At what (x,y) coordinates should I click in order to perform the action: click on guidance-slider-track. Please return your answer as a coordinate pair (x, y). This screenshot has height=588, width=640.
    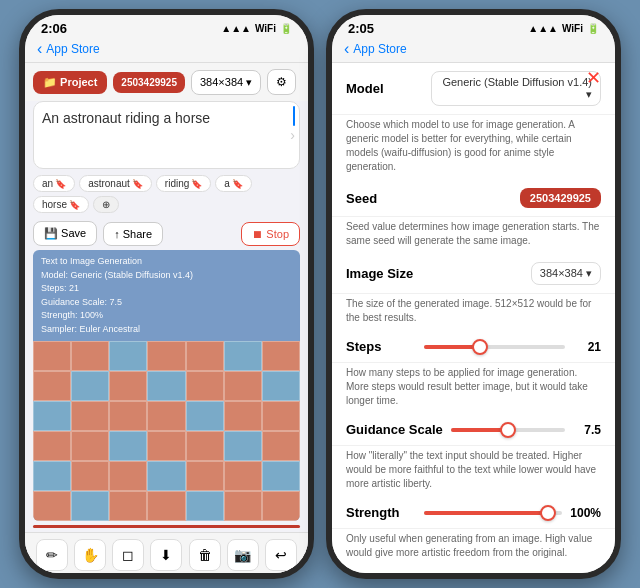
    Looking at the image, I should click on (508, 430).